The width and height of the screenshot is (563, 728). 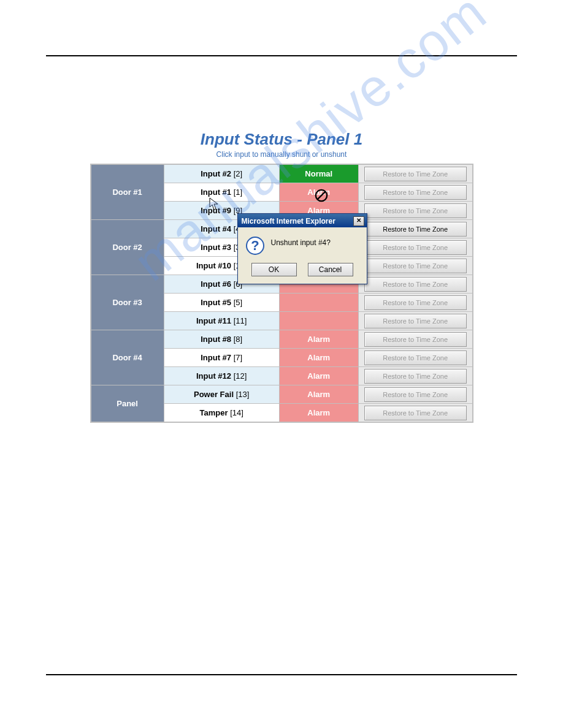 I want to click on input-name: Input #8, so click(x=216, y=339).